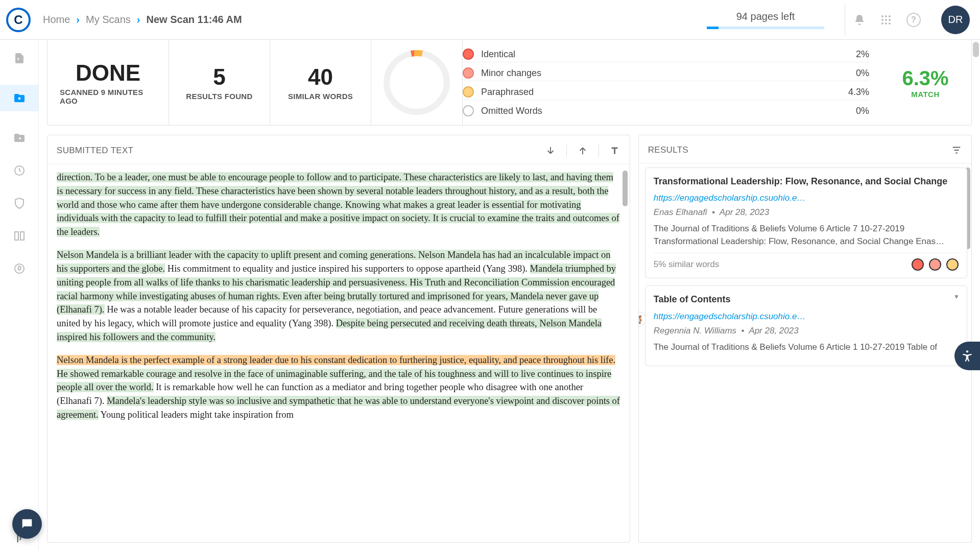 This screenshot has height=551, width=980. I want to click on match-percentage: 6.3%, so click(925, 79).